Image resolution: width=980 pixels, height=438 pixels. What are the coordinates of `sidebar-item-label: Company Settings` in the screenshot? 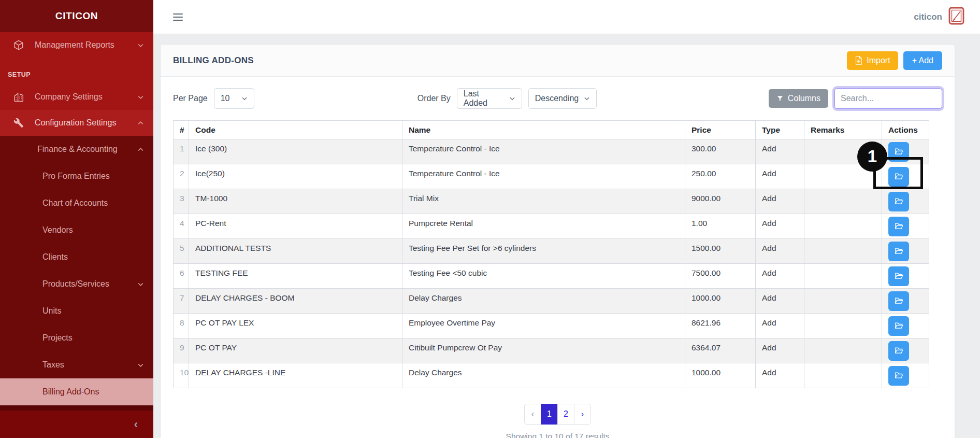 It's located at (68, 97).